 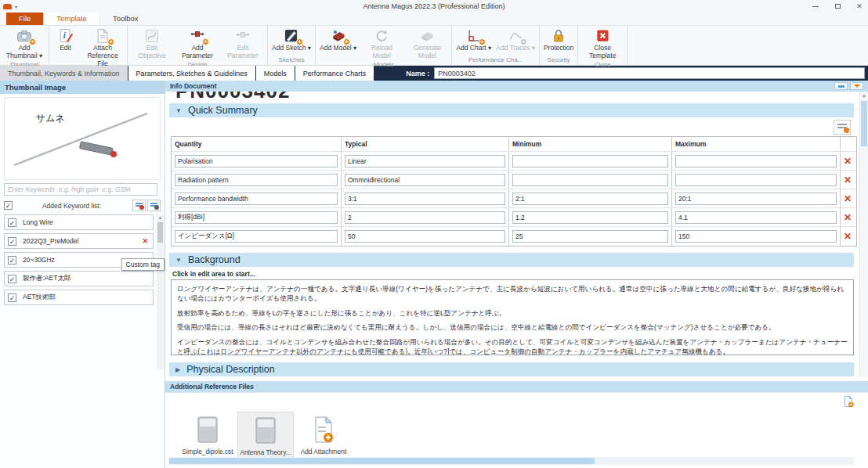 What do you see at coordinates (512, 318) in the screenshot?
I see `background-text-area: ロングワイヤーアンテナは、アンテナの一種である。文字通り長い導線(ワイヤー)を張…` at bounding box center [512, 318].